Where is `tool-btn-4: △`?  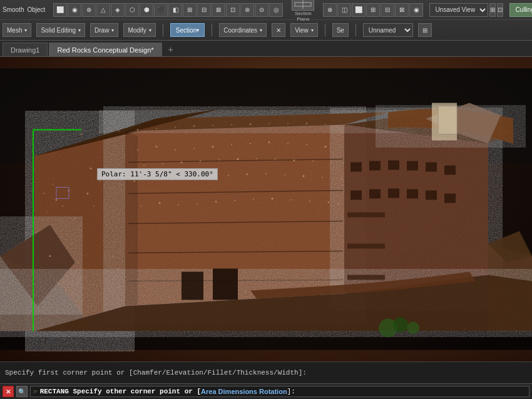
tool-btn-4: △ is located at coordinates (103, 10).